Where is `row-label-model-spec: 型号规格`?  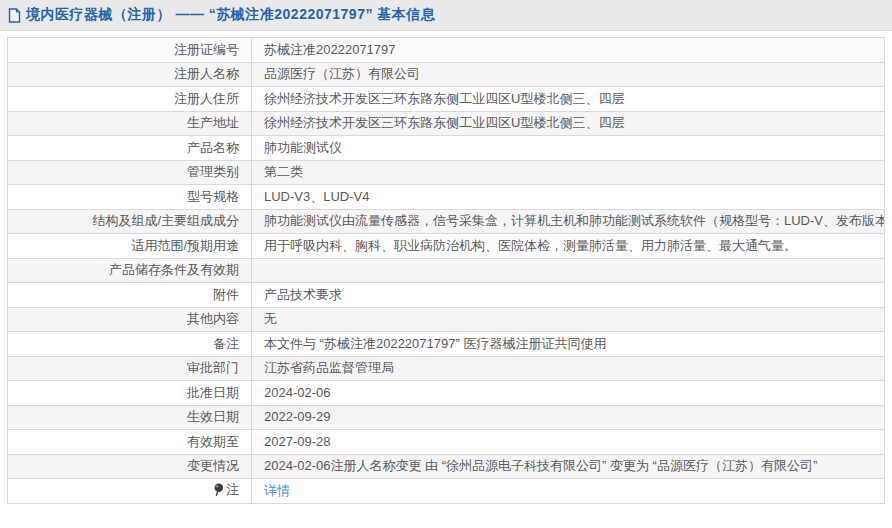
row-label-model-spec: 型号规格 is located at coordinates (130, 198).